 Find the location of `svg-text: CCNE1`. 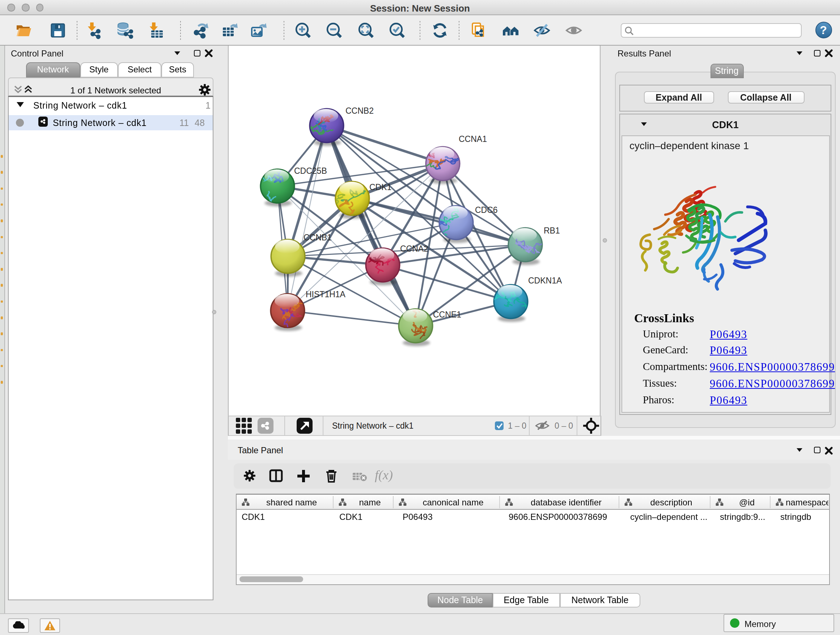

svg-text: CCNE1 is located at coordinates (447, 314).